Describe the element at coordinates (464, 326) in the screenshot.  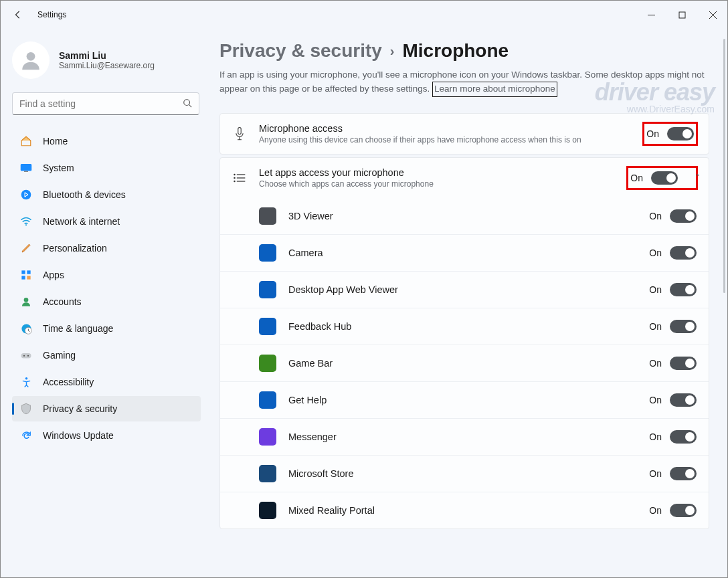
I see `app-row: Feedback HubOn` at that location.